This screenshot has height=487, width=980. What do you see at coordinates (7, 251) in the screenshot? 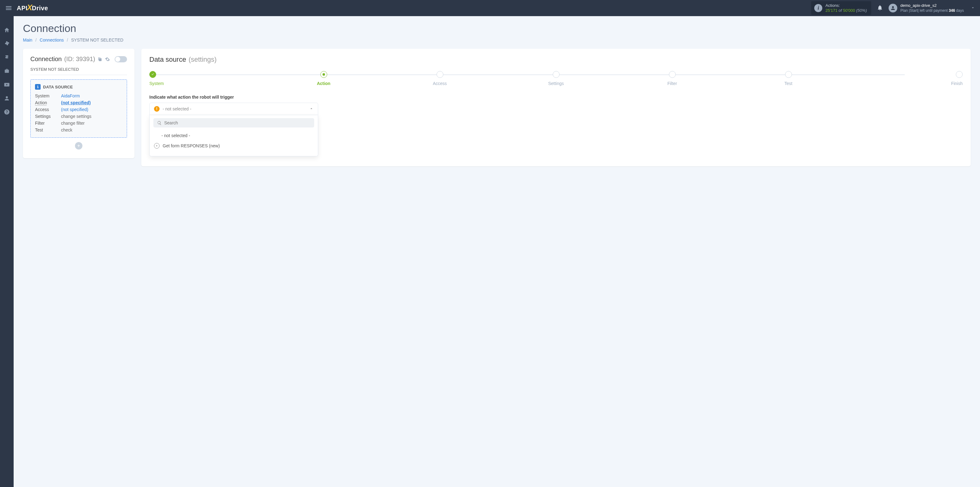
I see `sidenav` at bounding box center [7, 251].